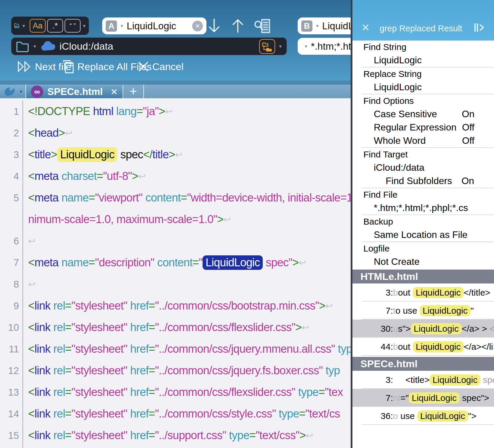 This screenshot has height=448, width=494. Describe the element at coordinates (423, 398) in the screenshot. I see `result-row: 7:nt="LiquidLogic spec">` at that location.